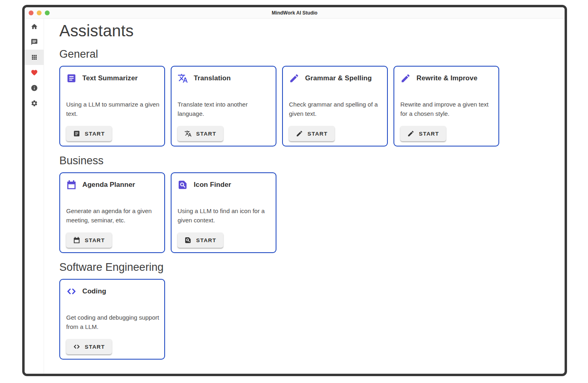 Image resolution: width=588 pixels, height=383 pixels. Describe the element at coordinates (47, 13) in the screenshot. I see `maximize-button` at that location.